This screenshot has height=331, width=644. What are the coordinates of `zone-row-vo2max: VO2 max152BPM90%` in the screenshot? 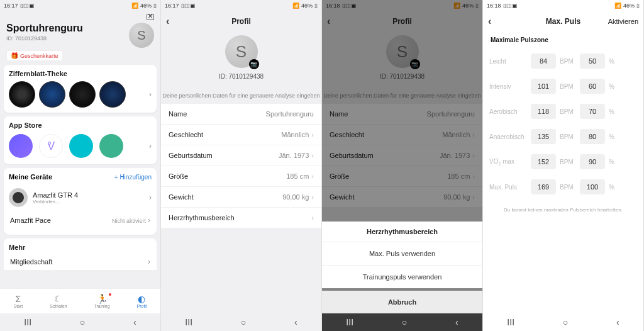 It's located at (564, 162).